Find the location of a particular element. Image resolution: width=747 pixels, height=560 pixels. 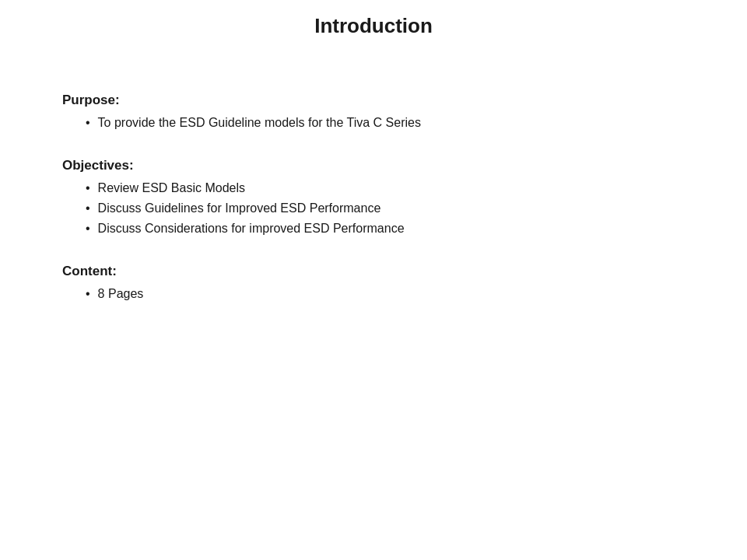

section-objectives-heading: Objectives: is located at coordinates (374, 166).